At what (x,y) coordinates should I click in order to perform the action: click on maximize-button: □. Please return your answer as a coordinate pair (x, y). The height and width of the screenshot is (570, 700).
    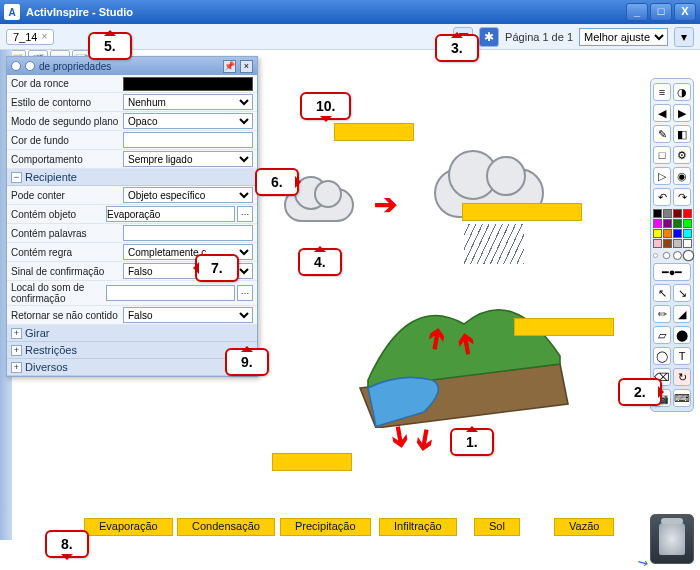
    Looking at the image, I should click on (661, 12).